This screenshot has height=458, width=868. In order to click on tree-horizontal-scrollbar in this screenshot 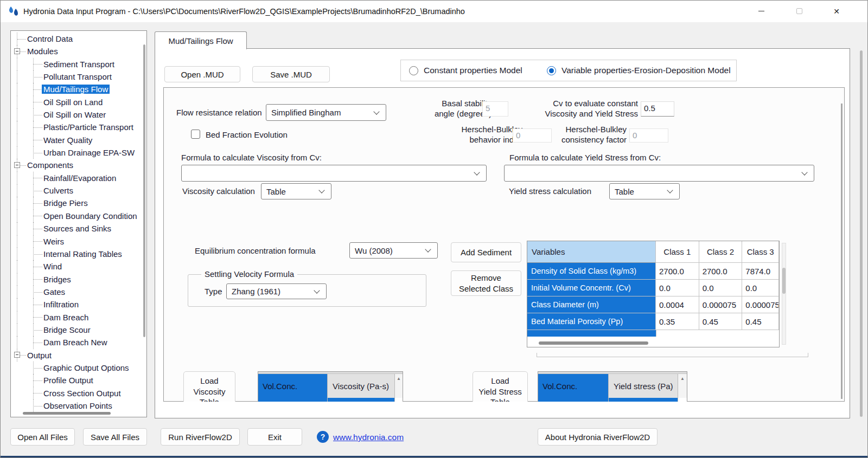, I will do `click(67, 413)`.